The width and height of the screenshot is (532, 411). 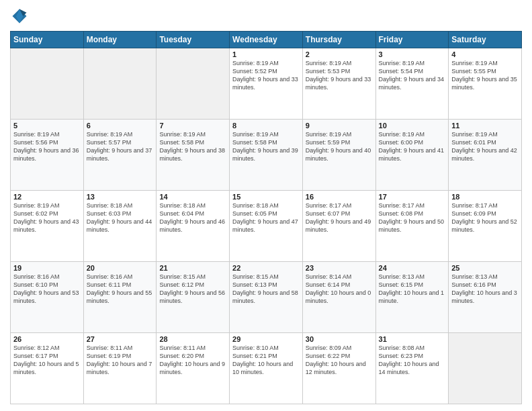 I want to click on day-info: Sunrise: 8:15 AM Sunset: 6:13 PM Dayligh…, so click(x=266, y=289).